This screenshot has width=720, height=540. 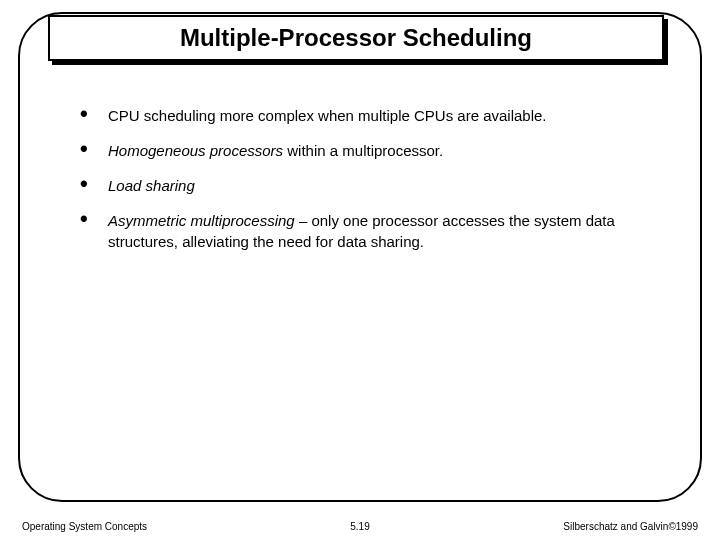 I want to click on footer-left: Operating System Concepts, so click(x=84, y=526).